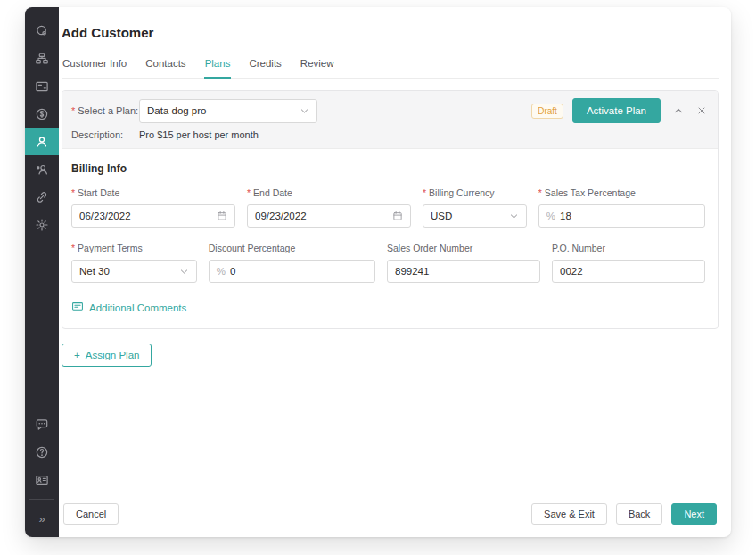  I want to click on sales-tax-value, so click(629, 216).